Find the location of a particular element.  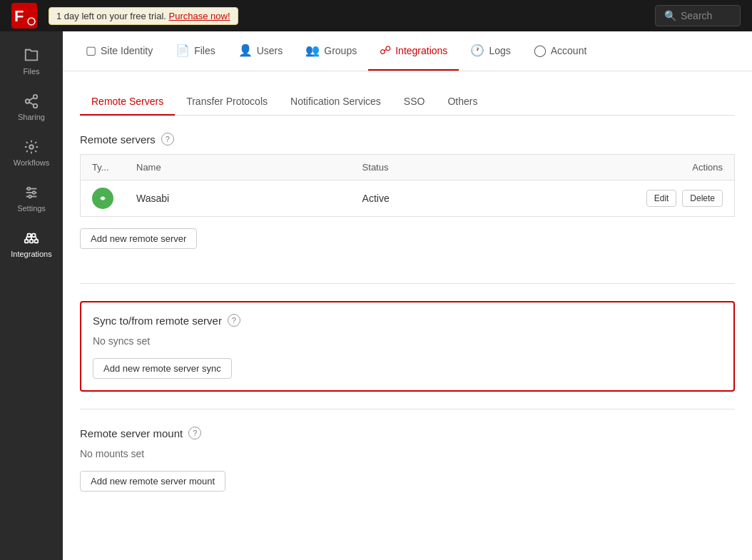

svg-text: F is located at coordinates (19, 16).